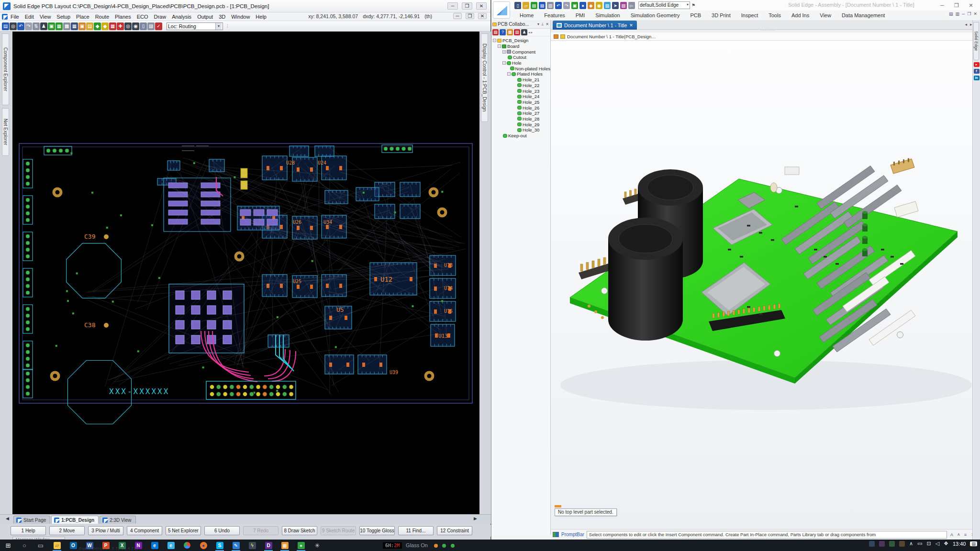 The width and height of the screenshot is (980, 551). What do you see at coordinates (102, 17) in the screenshot?
I see `menu-route: Route` at bounding box center [102, 17].